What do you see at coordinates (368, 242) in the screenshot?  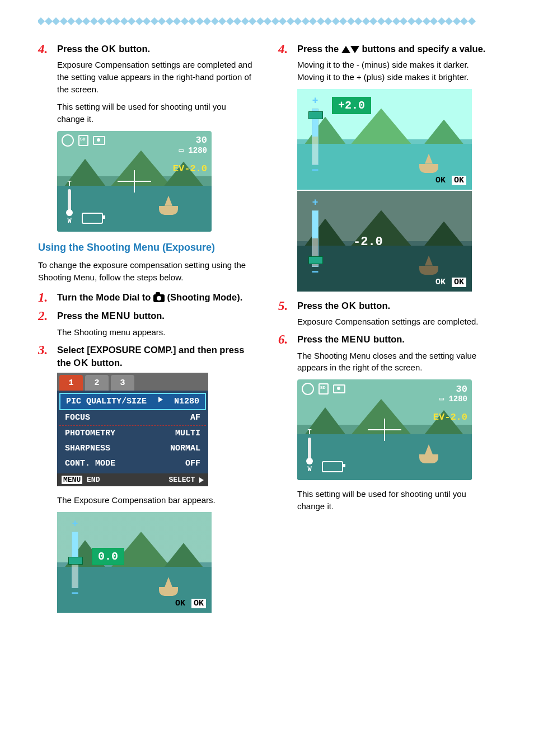 I see `ev-value-label: -2.0` at bounding box center [368, 242].